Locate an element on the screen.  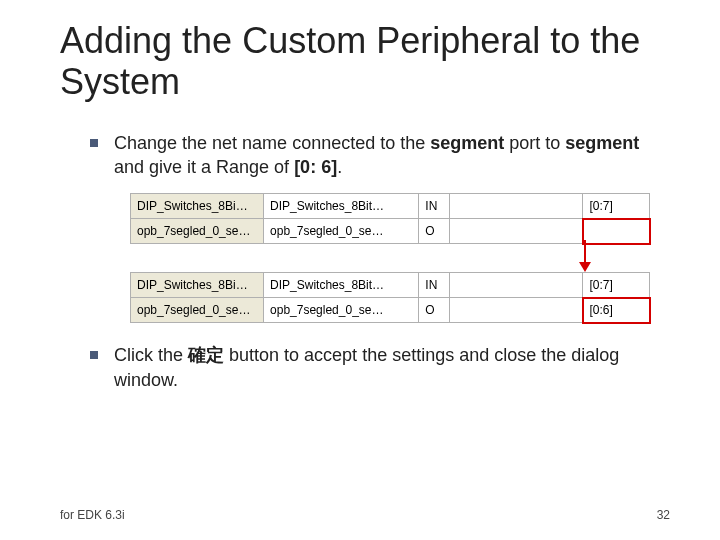
bullet-2: Click the 確定 button to accept the settin… is located at coordinates (380, 368).